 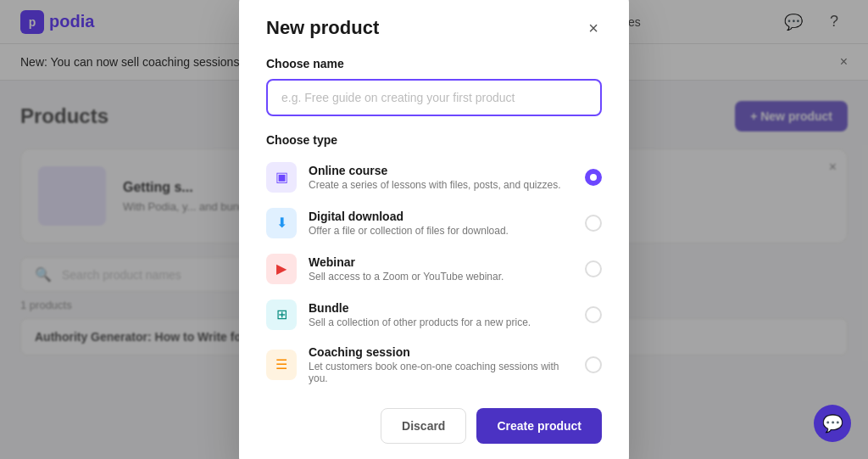 What do you see at coordinates (441, 231) in the screenshot?
I see `digital-download-desc: Offer a file or collection of files for …` at bounding box center [441, 231].